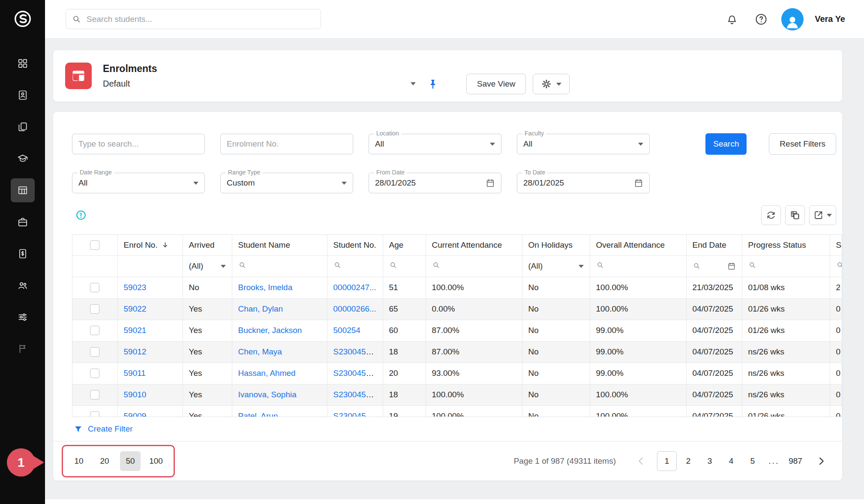 Image resolution: width=864 pixels, height=504 pixels. I want to click on save-view-button: Save View, so click(496, 84).